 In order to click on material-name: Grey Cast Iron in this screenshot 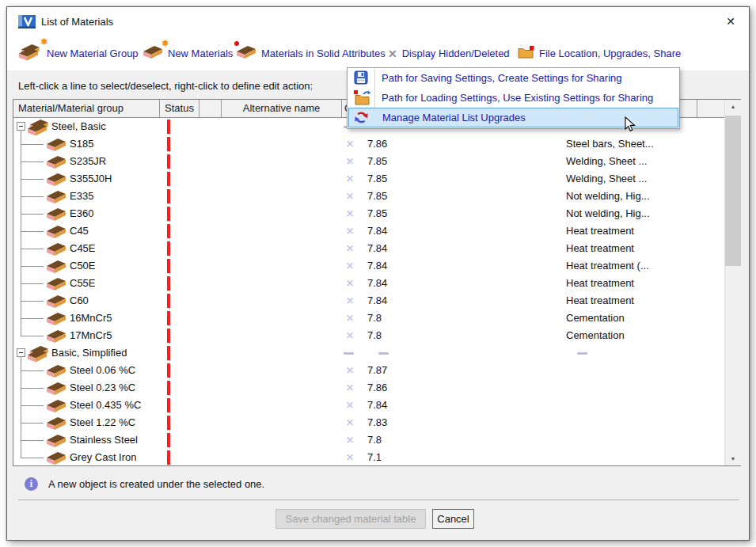, I will do `click(103, 458)`.